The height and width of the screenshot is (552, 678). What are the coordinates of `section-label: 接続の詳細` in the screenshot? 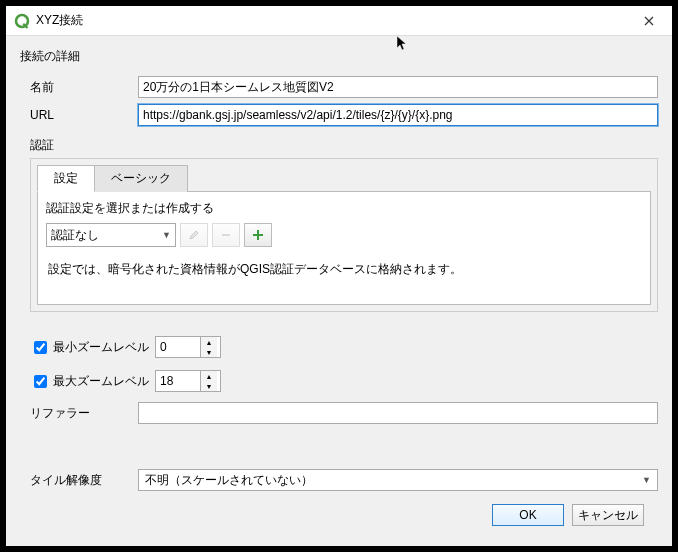 It's located at (339, 56).